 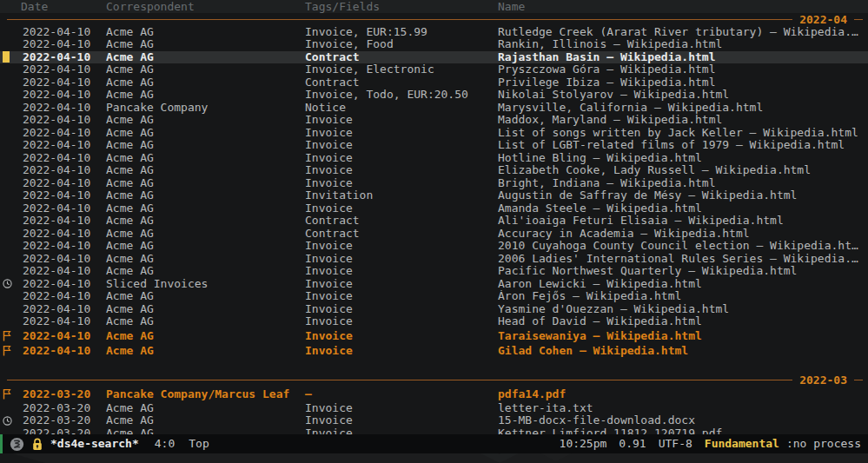 I want to click on document-row: 2022-03-20 Acme AG Invoice 15-MB-docx-fi…, so click(x=434, y=420).